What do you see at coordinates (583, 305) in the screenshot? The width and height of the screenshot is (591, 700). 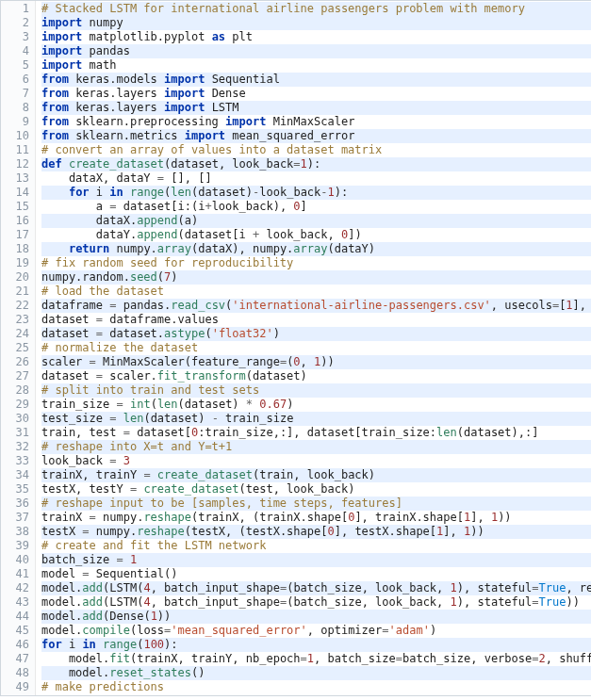 I see `code-token: ], eng` at bounding box center [583, 305].